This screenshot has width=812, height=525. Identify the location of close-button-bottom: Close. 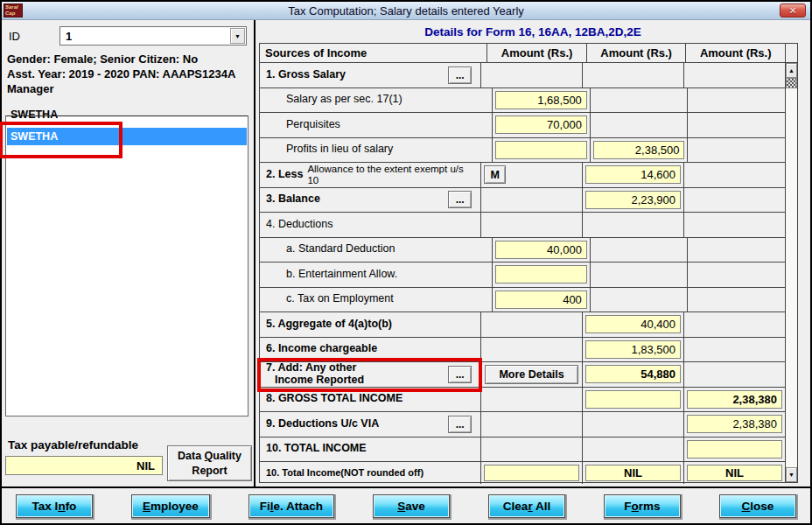
(758, 506).